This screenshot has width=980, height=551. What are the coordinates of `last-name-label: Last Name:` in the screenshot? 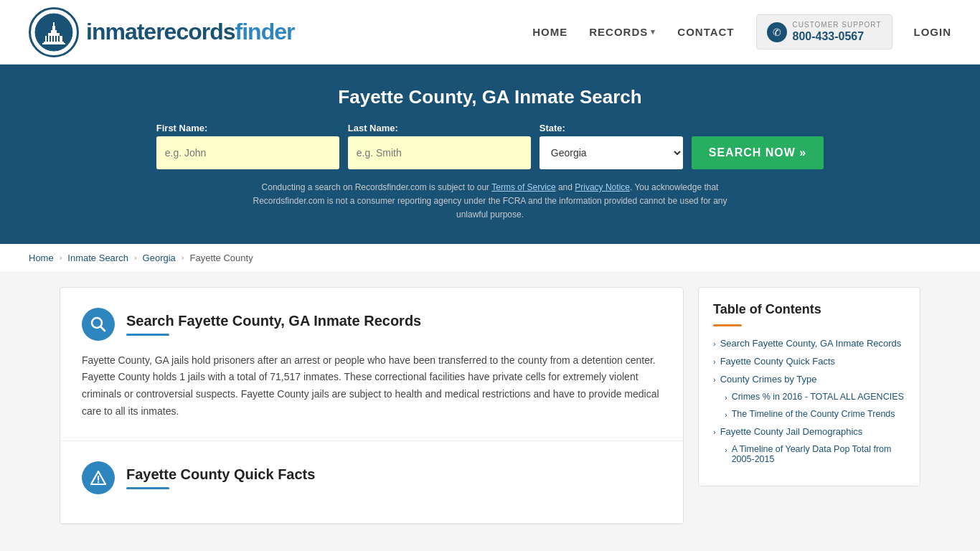 It's located at (373, 128).